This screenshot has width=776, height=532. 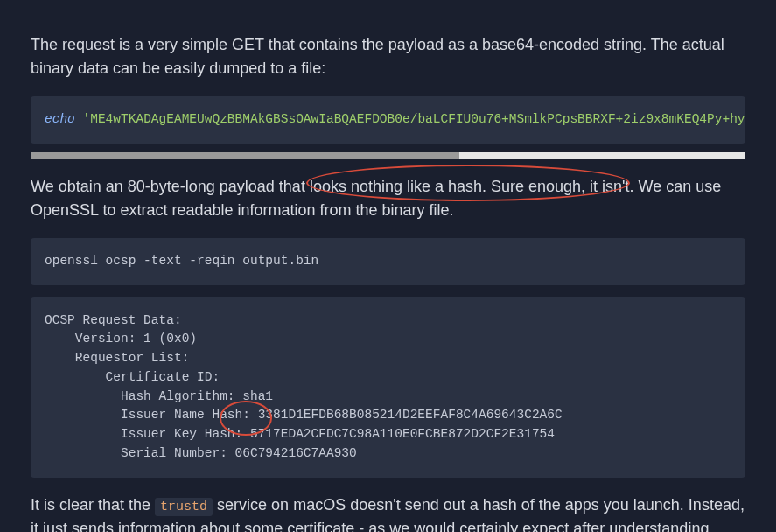 What do you see at coordinates (388, 120) in the screenshot?
I see `code-block-echo: echo 'ME4wTKADAgEAMEUwQzBBMAkGBSsOAwIaBQ…` at bounding box center [388, 120].